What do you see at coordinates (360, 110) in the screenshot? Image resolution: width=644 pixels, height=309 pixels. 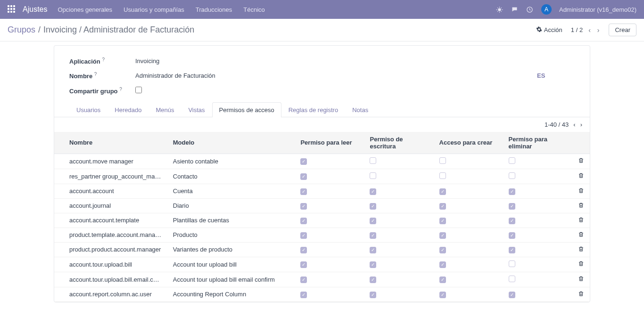 I see `tab-notas: Notas` at bounding box center [360, 110].